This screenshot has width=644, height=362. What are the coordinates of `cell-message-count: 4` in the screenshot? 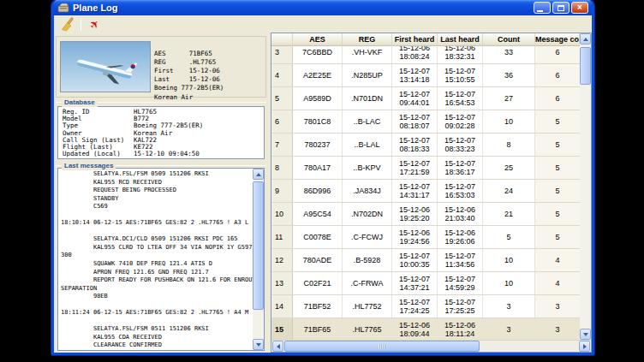 It's located at (558, 260).